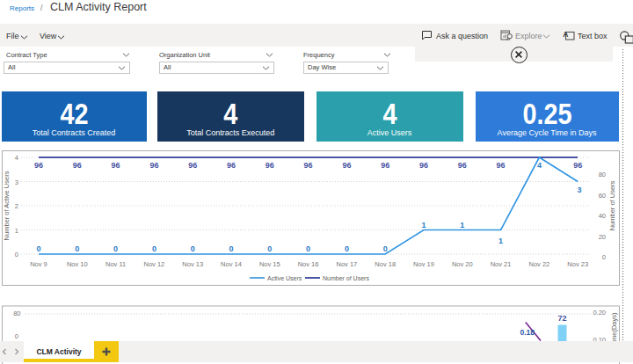 The height and width of the screenshot is (364, 633). I want to click on svg-text: 2, so click(17, 206).